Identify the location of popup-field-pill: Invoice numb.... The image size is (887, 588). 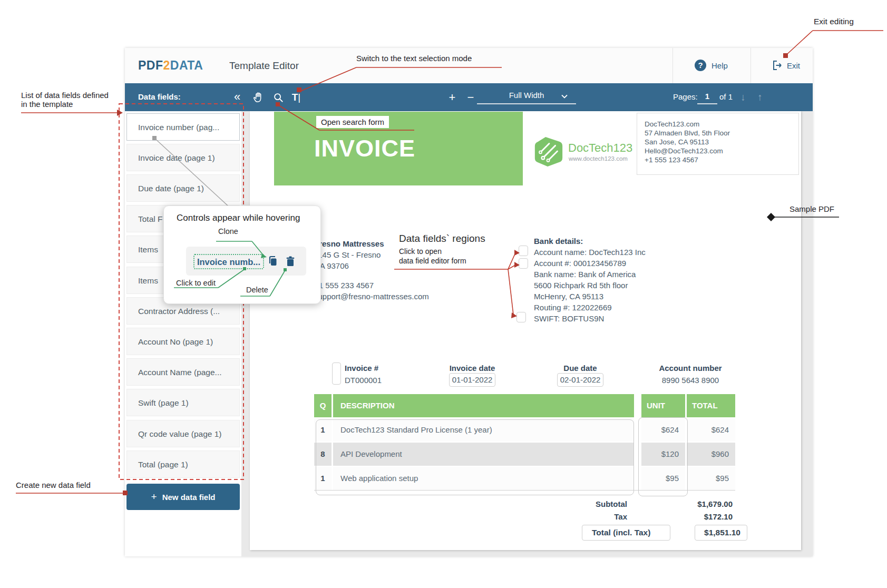
(246, 261).